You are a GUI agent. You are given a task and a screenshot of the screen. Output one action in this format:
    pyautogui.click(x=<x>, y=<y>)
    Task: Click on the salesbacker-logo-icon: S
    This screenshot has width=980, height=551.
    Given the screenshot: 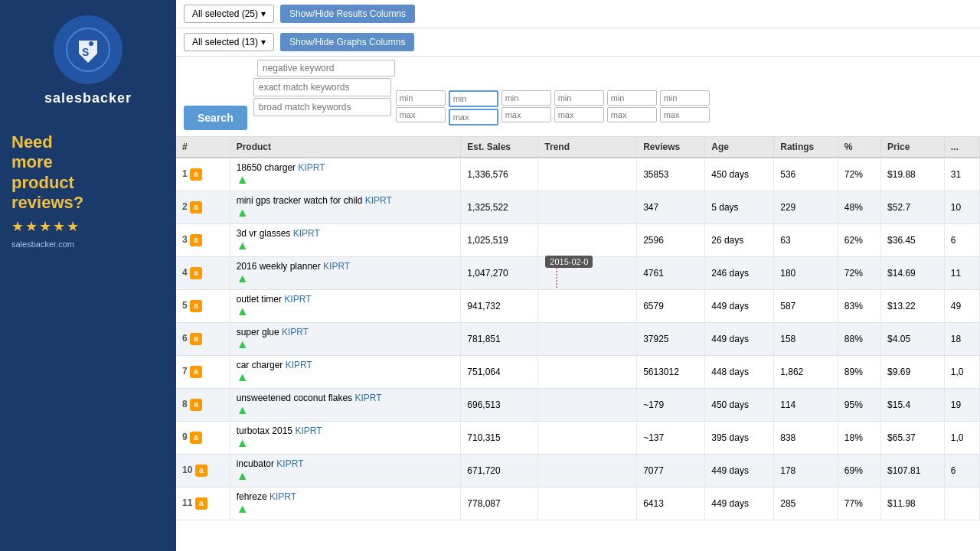 What is the action you would take?
    pyautogui.click(x=88, y=50)
    